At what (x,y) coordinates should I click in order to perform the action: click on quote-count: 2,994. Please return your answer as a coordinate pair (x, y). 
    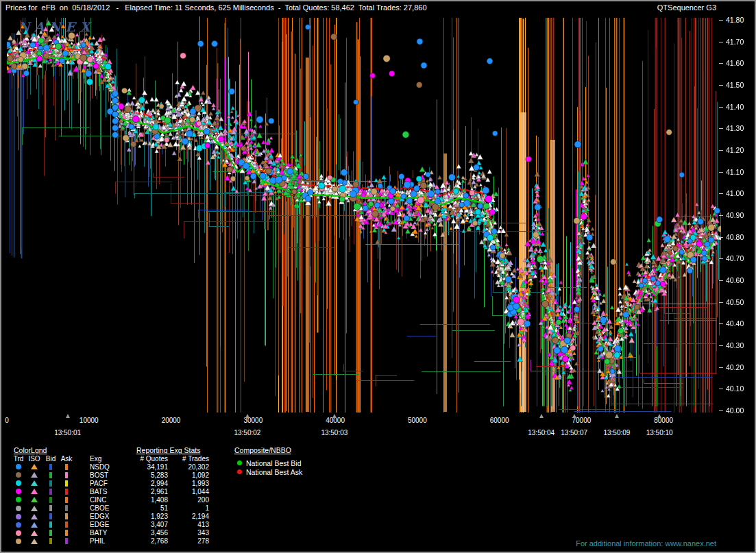
    Looking at the image, I should click on (145, 484).